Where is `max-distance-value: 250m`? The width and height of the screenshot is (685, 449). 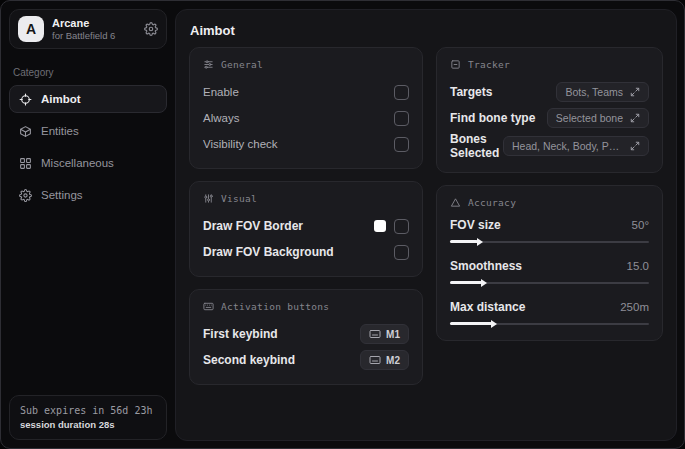 max-distance-value: 250m is located at coordinates (634, 307).